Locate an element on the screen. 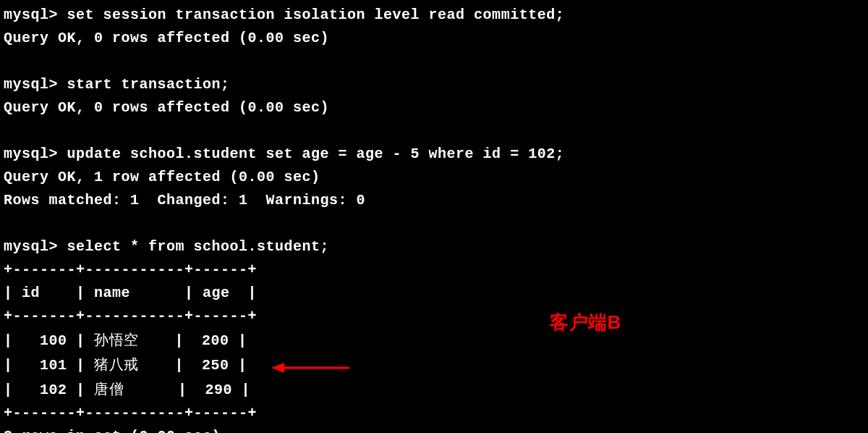 This screenshot has width=868, height=433. result-start-transaction: Query OK, 0 rows affected (0.00 sec) is located at coordinates (166, 107).